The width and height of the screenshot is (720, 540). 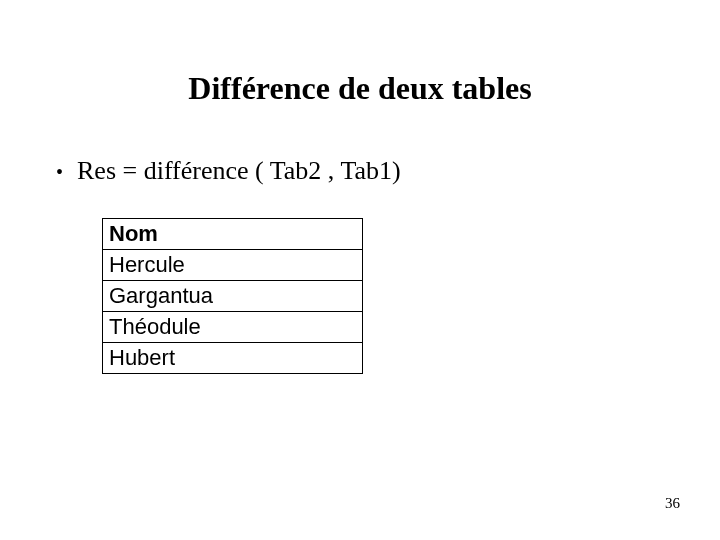 What do you see at coordinates (232, 296) in the screenshot?
I see `result-table: Nom Hercule Gargantua Théodule Hubert` at bounding box center [232, 296].